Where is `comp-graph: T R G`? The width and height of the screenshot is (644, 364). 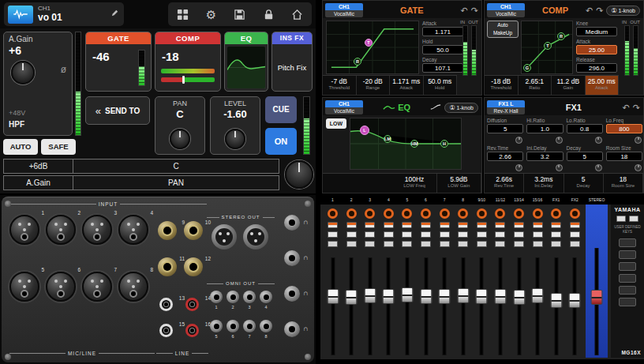
comp-graph: T R G is located at coordinates (547, 47).